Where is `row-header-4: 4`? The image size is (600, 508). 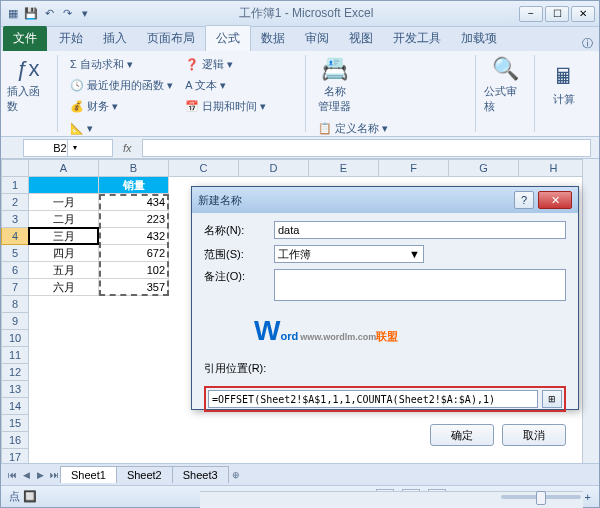 row-header-4: 4 is located at coordinates (15, 236).